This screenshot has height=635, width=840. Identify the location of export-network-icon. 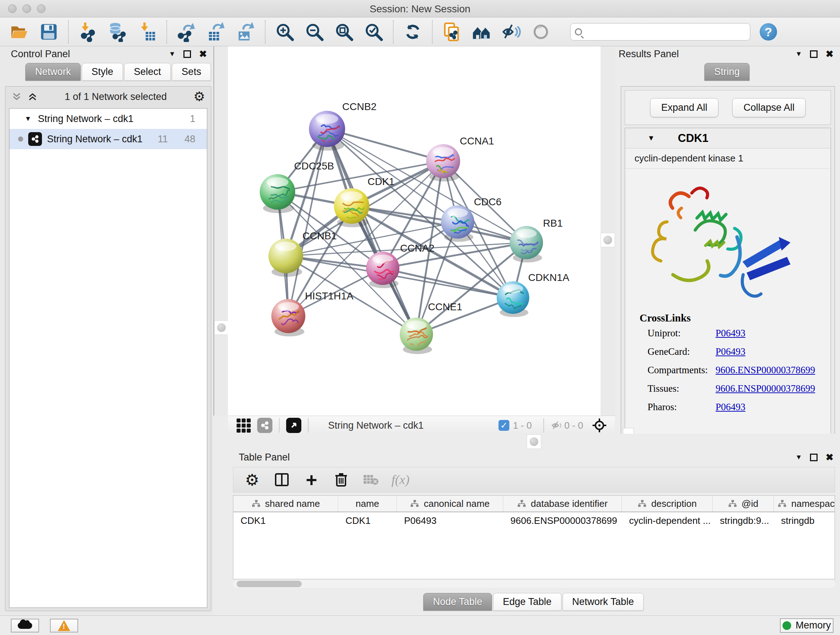
(186, 32).